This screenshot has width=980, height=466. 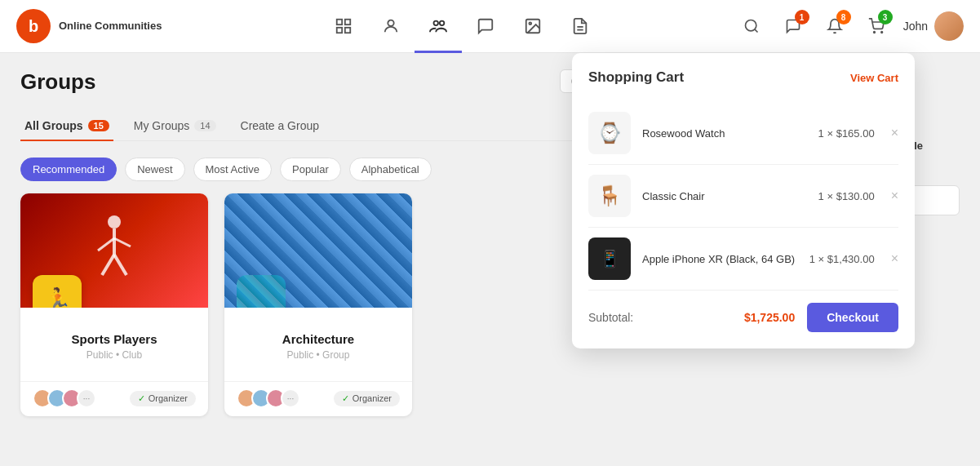 What do you see at coordinates (318, 355) in the screenshot?
I see `arch-group-meta: Public • Group` at bounding box center [318, 355].